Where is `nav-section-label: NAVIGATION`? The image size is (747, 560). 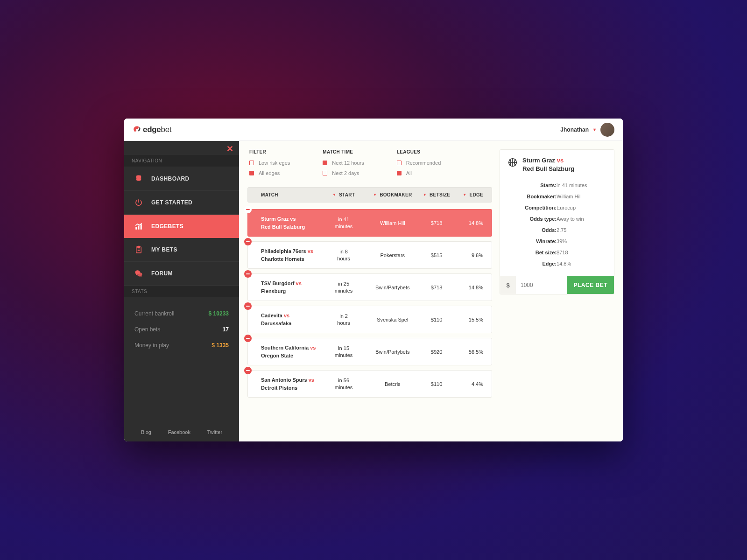
nav-section-label: NAVIGATION is located at coordinates (182, 161).